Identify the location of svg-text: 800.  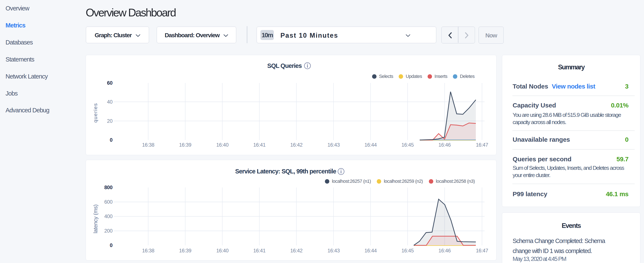
(108, 187).